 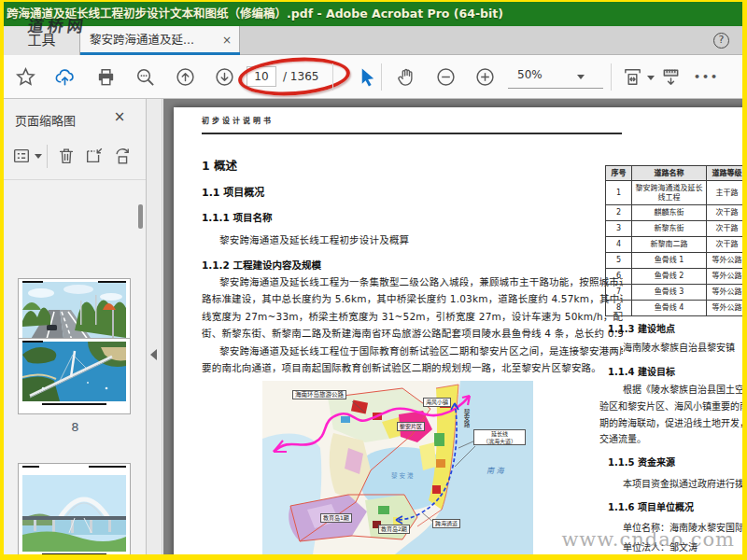 I want to click on paragraph-line: 街、新黎东街、新黎南二路及新建海南省环岛旅游公路配套项目陵水县鱼骨线 4 条，总…, so click(x=413, y=332).